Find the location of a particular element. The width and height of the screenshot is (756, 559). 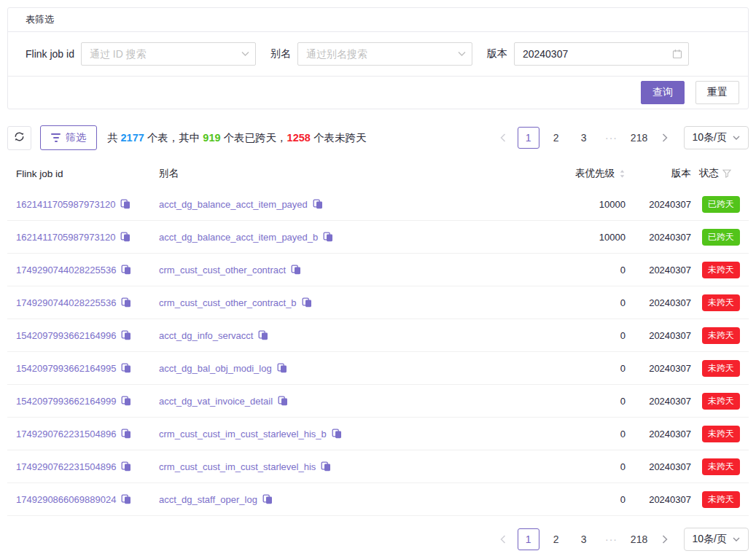

summary-text: 共 is located at coordinates (114, 138).